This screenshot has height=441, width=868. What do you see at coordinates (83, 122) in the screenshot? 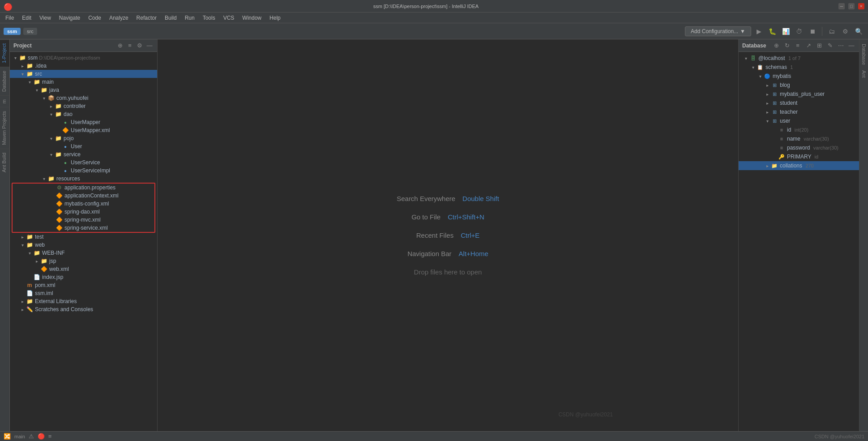
I see `tree-usermapper: ● UserMapper` at bounding box center [83, 122].